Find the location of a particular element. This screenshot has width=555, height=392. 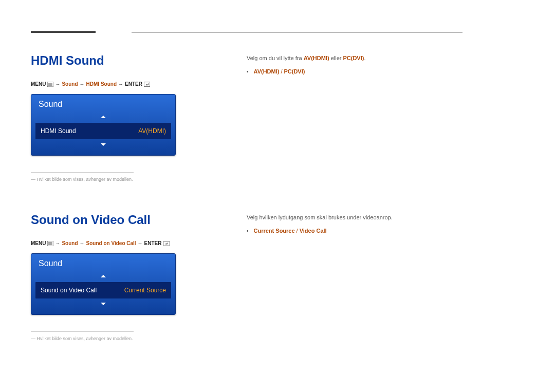

osd-item-value: AV(HDMI) is located at coordinates (152, 131).